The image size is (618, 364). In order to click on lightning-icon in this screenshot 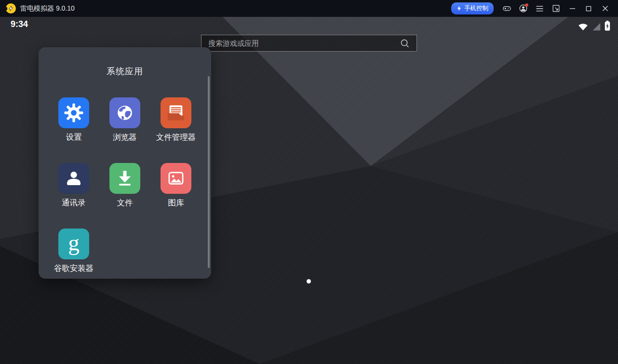, I will do `click(459, 9)`.